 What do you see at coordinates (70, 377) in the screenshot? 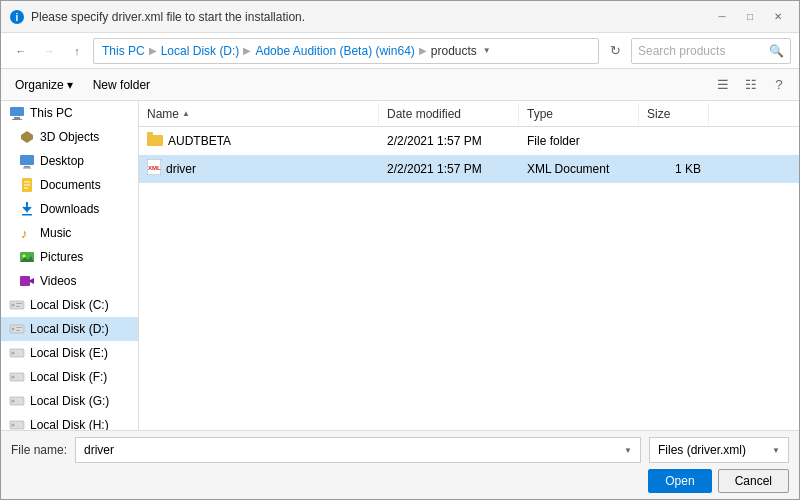
I see `sidebar-item-local-disk-f: Local Disk (F:)` at bounding box center [70, 377].